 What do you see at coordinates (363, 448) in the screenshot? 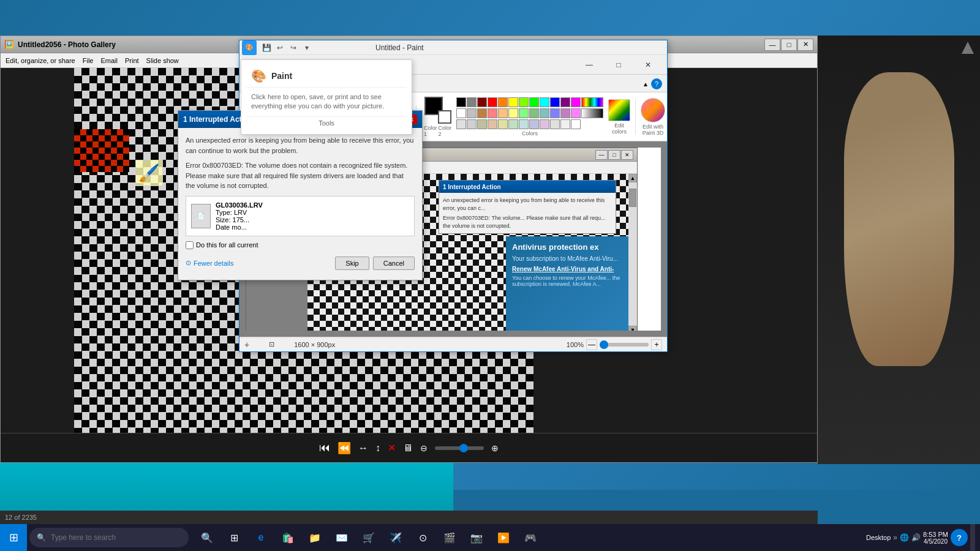
I see `gallery-flip-h-btn: ↔` at bounding box center [363, 448].